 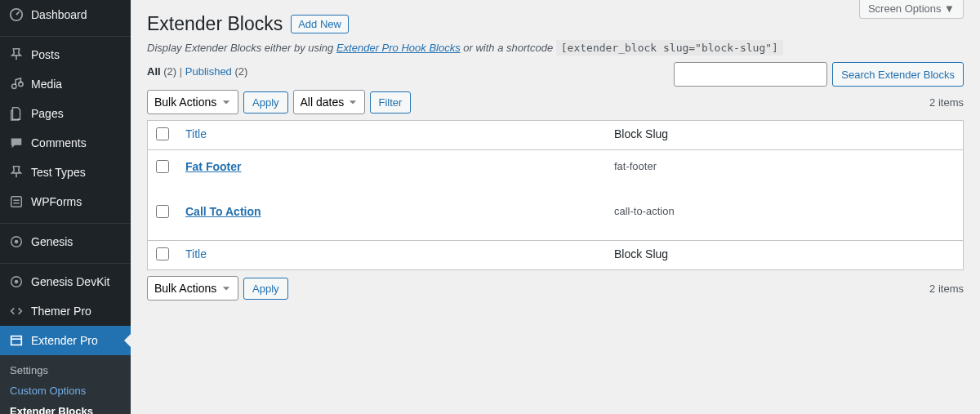 I want to click on row-title-link: Fat Footer, so click(x=213, y=167).